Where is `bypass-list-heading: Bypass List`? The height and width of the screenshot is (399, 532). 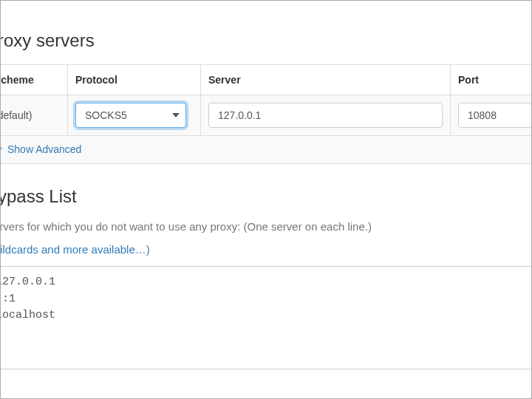 bypass-list-heading: Bypass List is located at coordinates (266, 197).